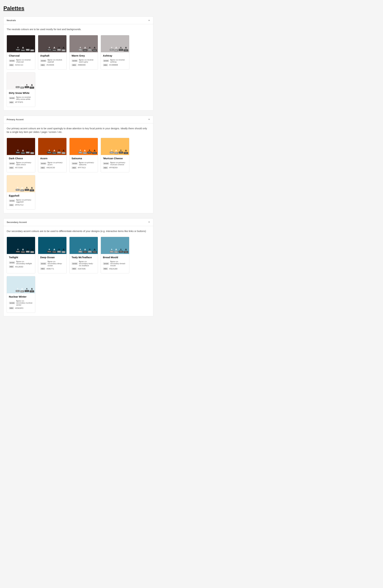  What do you see at coordinates (78, 71) in the screenshot?
I see `palette-grid-neutrals: A PASS A PASS A FAIL A FAIL` at bounding box center [78, 71].